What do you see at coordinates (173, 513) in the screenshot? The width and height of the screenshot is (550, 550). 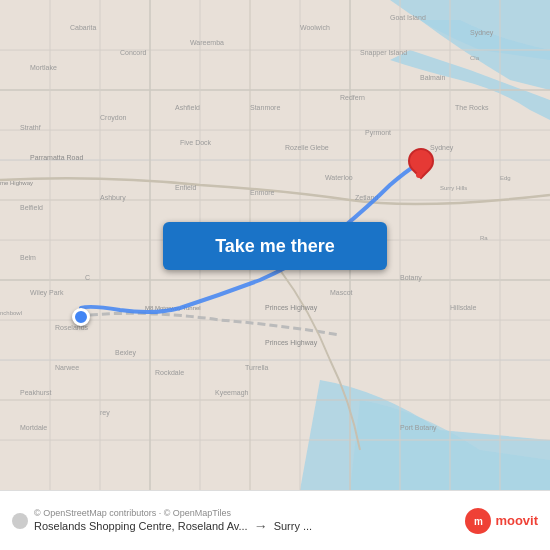 I see `footer-attribution: © OpenStreetMap contributors · © OpenMap…` at bounding box center [173, 513].